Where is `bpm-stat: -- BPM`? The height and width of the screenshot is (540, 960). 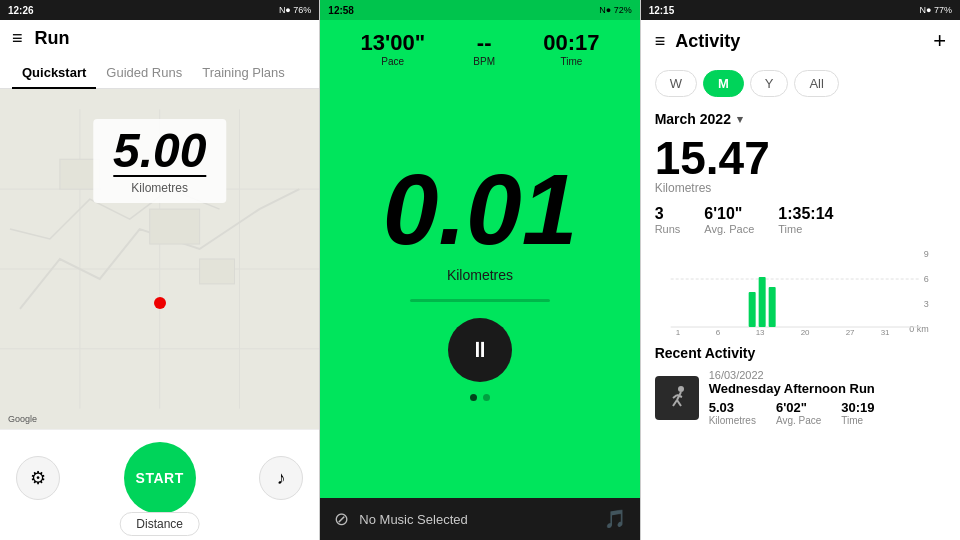 bpm-stat: -- BPM is located at coordinates (484, 48).